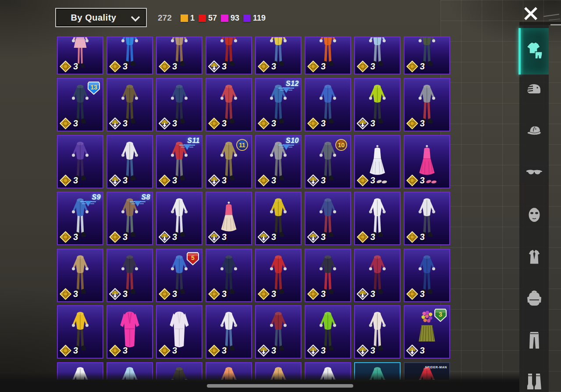 This screenshot has width=561, height=392. Describe the element at coordinates (534, 258) in the screenshot. I see `shirt-icon` at that location.